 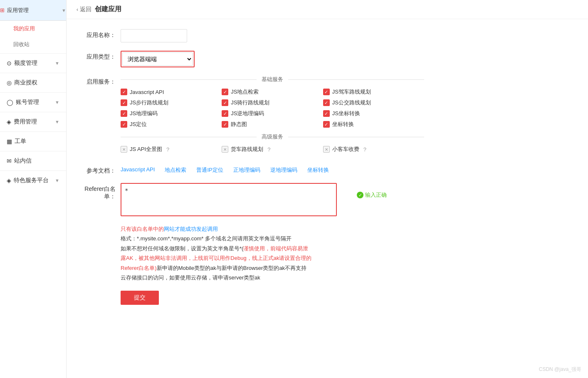 I want to click on referer-textarea: *, so click(x=229, y=200).